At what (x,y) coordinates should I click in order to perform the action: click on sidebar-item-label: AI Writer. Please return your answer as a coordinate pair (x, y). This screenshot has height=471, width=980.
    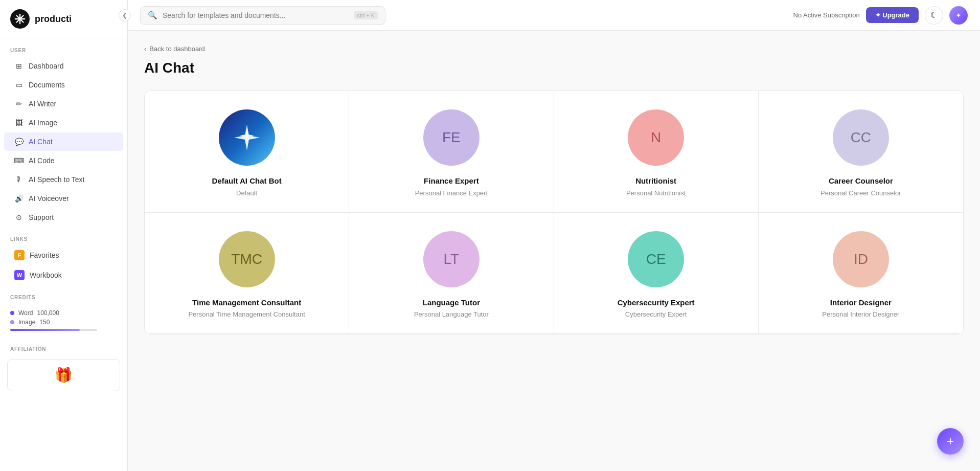
    Looking at the image, I should click on (42, 104).